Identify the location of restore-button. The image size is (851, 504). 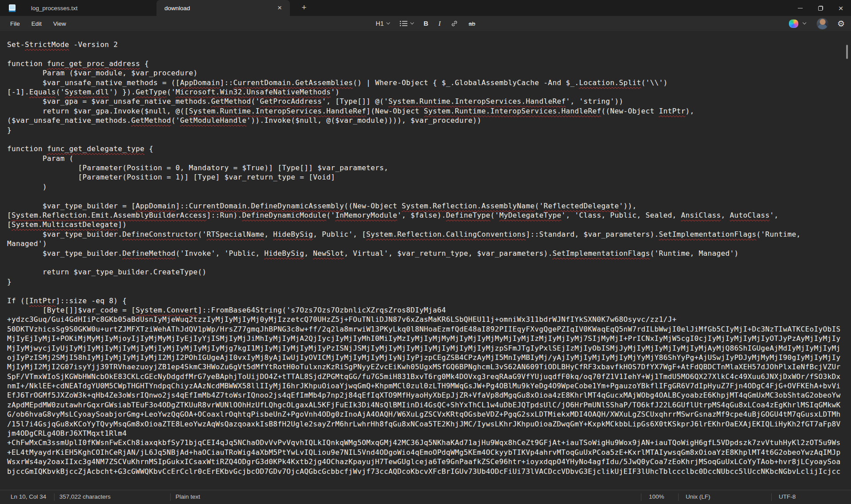
(820, 8).